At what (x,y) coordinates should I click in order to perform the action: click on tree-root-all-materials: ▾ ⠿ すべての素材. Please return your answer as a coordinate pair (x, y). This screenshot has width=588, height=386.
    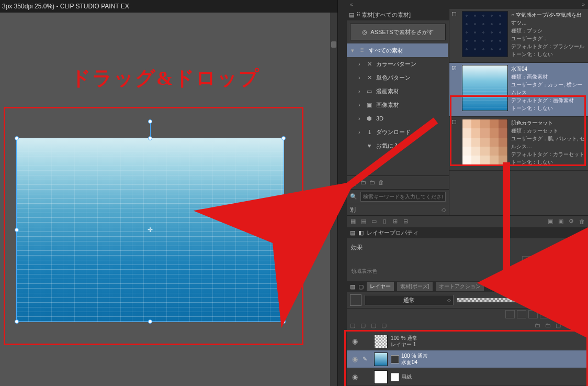
    Looking at the image, I should click on (398, 50).